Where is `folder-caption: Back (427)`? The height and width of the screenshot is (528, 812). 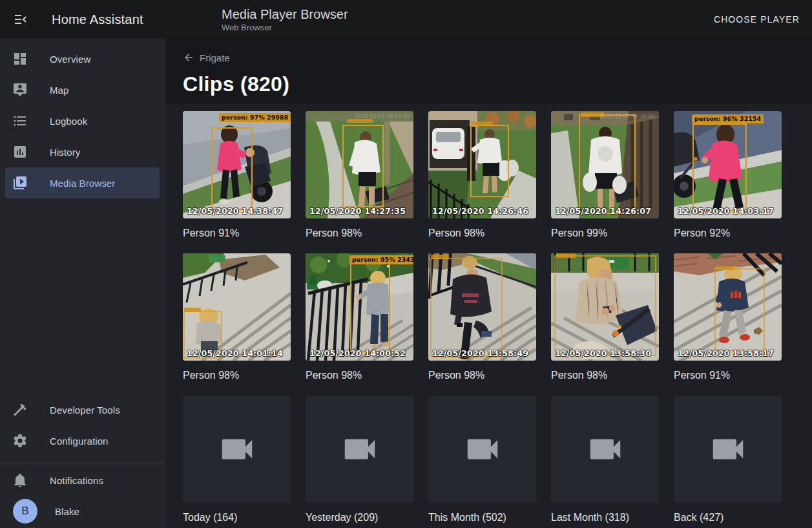 folder-caption: Back (427) is located at coordinates (727, 517).